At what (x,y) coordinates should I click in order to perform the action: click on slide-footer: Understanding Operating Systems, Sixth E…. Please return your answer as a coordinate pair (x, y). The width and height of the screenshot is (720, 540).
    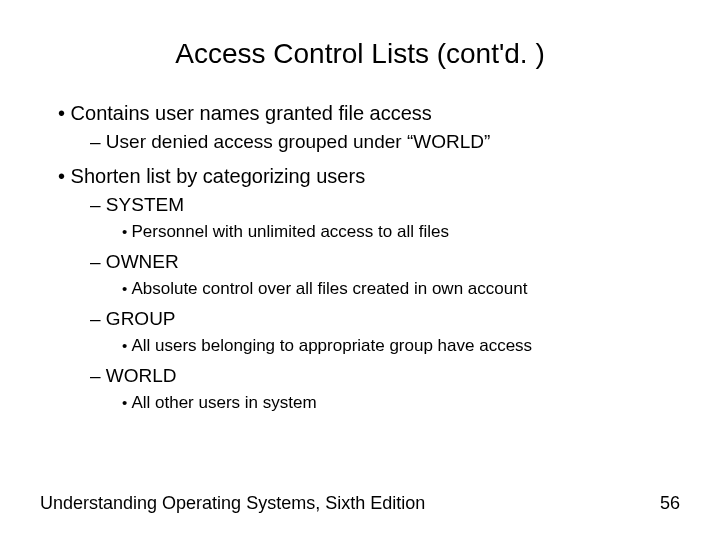
    Looking at the image, I should click on (360, 504).